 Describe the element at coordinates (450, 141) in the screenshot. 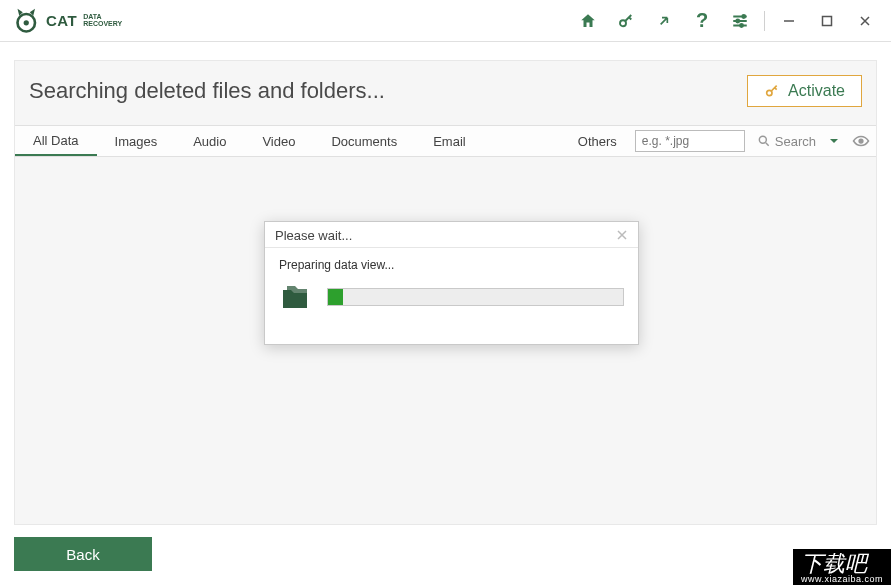

I see `tab-email: Email` at that location.